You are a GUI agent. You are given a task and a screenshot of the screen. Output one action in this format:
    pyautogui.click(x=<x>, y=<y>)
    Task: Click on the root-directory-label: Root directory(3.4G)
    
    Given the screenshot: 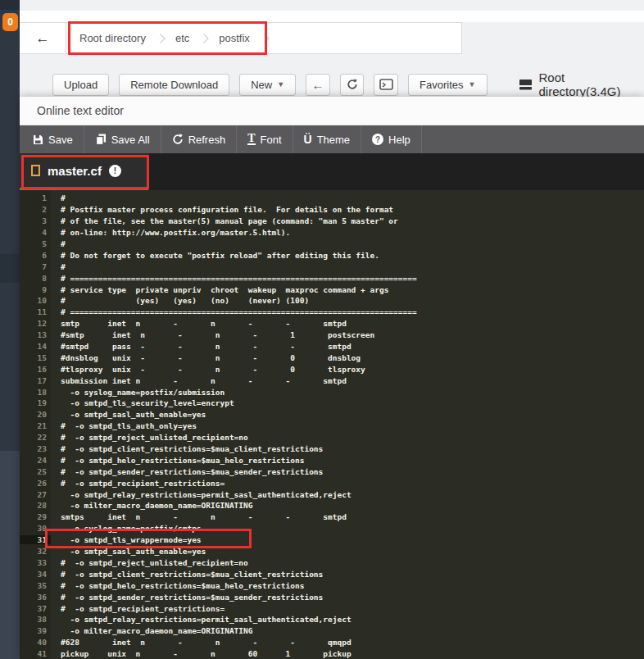 What is the action you would take?
    pyautogui.click(x=592, y=84)
    